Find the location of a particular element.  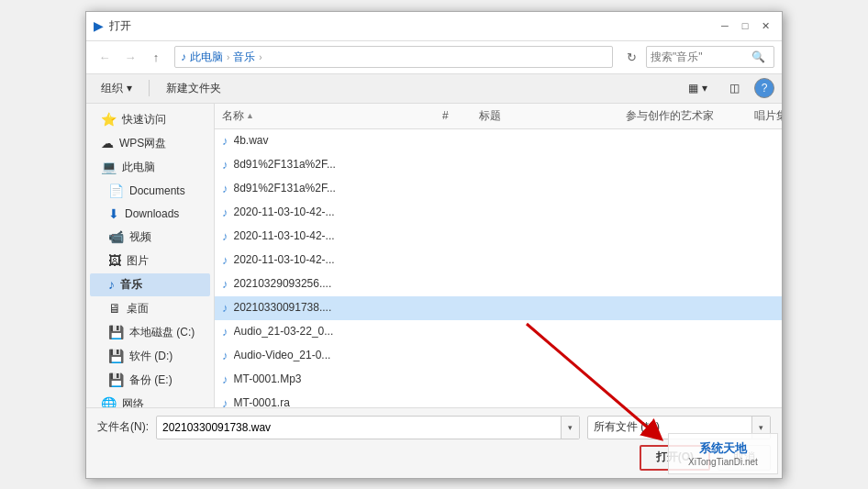

forward-button: → is located at coordinates (130, 57).